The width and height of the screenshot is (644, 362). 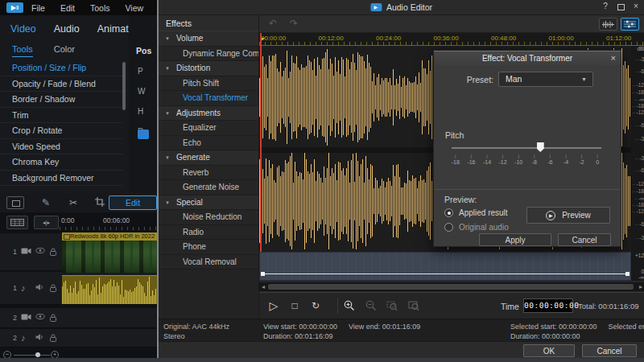 I want to click on zoom-slider-handle, so click(x=38, y=355).